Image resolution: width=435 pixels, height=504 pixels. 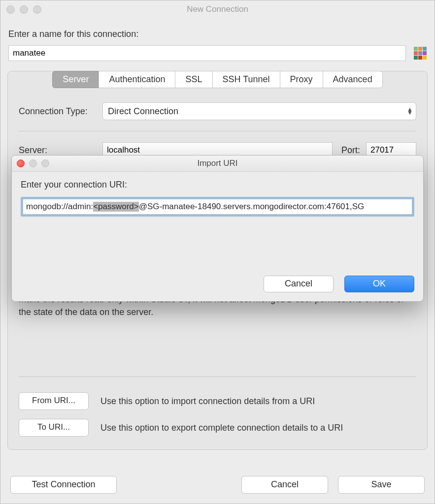 I want to click on dialog-titlebar: Import URI, so click(x=218, y=163).